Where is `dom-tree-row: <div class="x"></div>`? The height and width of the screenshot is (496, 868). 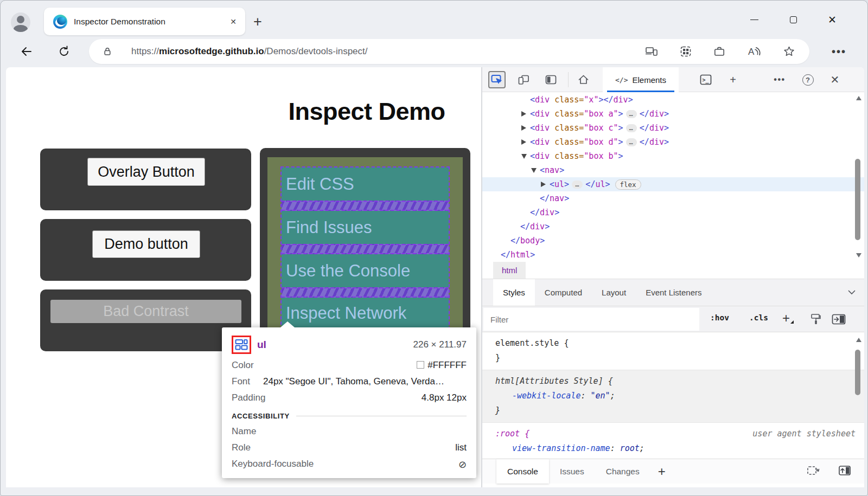 dom-tree-row: <div class="x"></div> is located at coordinates (673, 100).